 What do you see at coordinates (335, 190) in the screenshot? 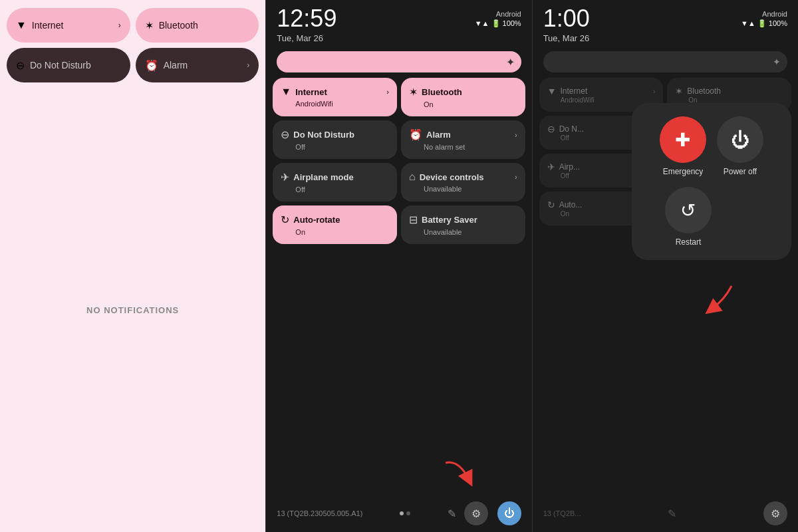
I see `airplane-sub: Off` at bounding box center [335, 190].